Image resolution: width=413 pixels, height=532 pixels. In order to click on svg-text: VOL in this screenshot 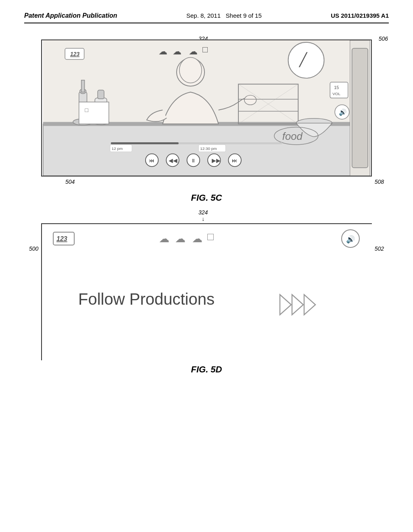, I will do `click(336, 94)`.